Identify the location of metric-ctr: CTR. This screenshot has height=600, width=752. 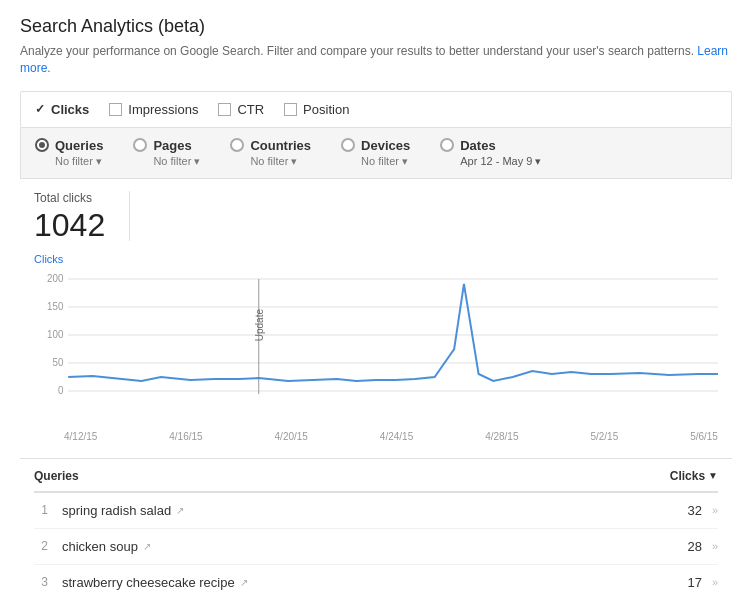
(241, 110).